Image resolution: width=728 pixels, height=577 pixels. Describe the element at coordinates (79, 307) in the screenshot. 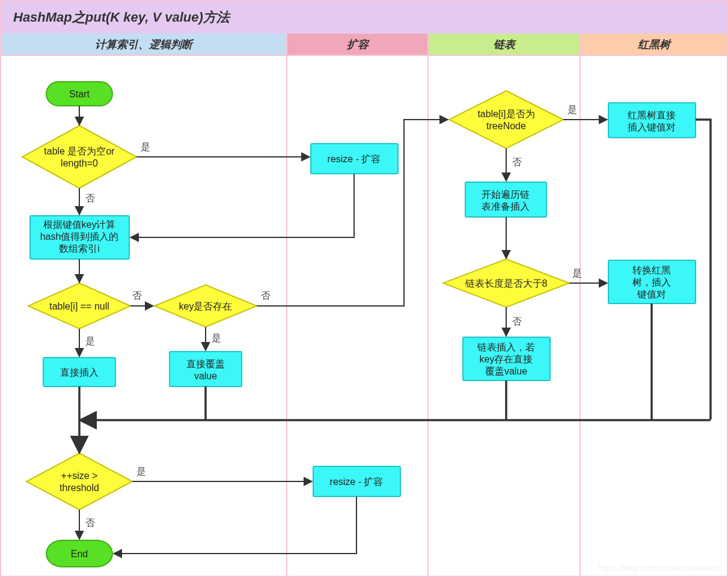

I see `svg-text: table[i] == null` at that location.